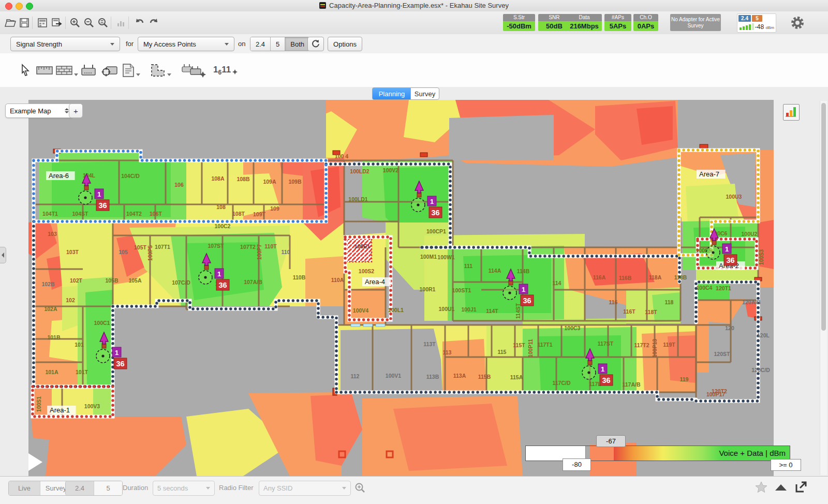 This screenshot has width=828, height=504. Describe the element at coordinates (824, 217) in the screenshot. I see `scrollbar-thumb` at that location.